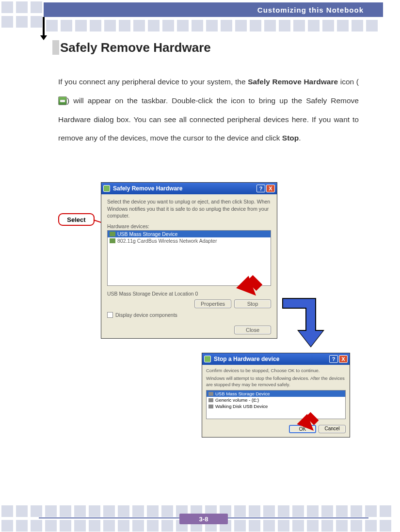  Describe the element at coordinates (211, 407) in the screenshot. I see `disk-icon` at that location.